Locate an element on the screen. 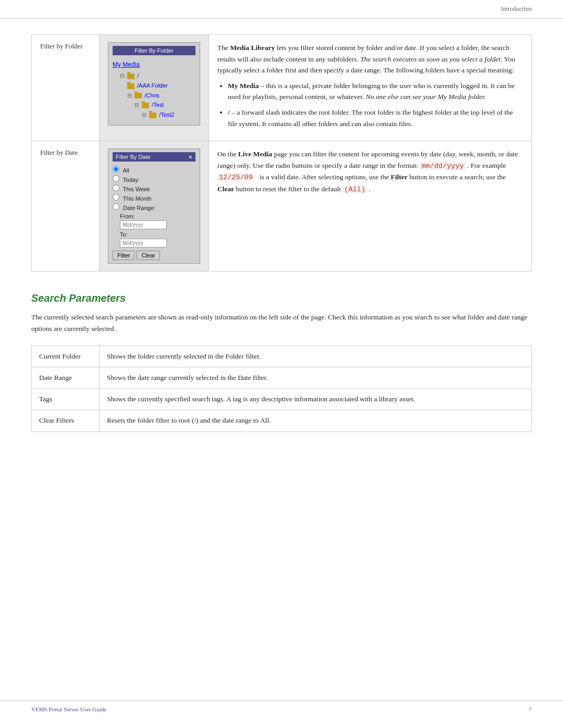 This screenshot has width=563, height=728. page-header: Introduction is located at coordinates (282, 9).